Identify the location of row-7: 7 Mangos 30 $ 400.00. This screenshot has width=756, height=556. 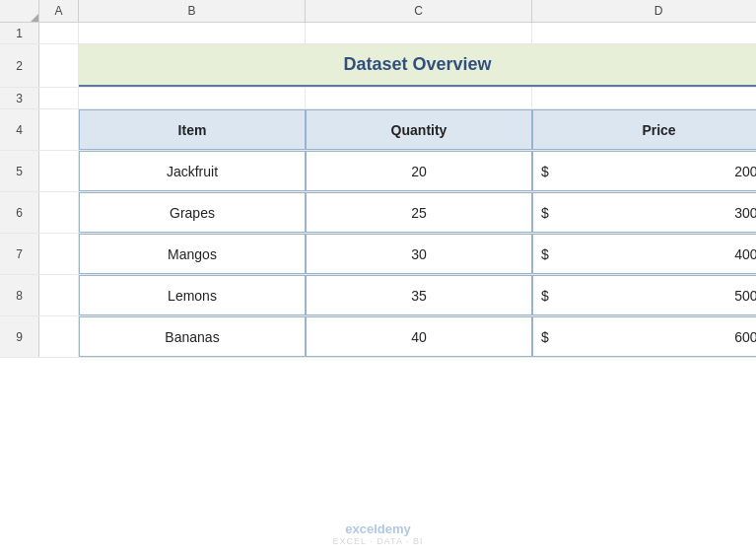
(378, 254).